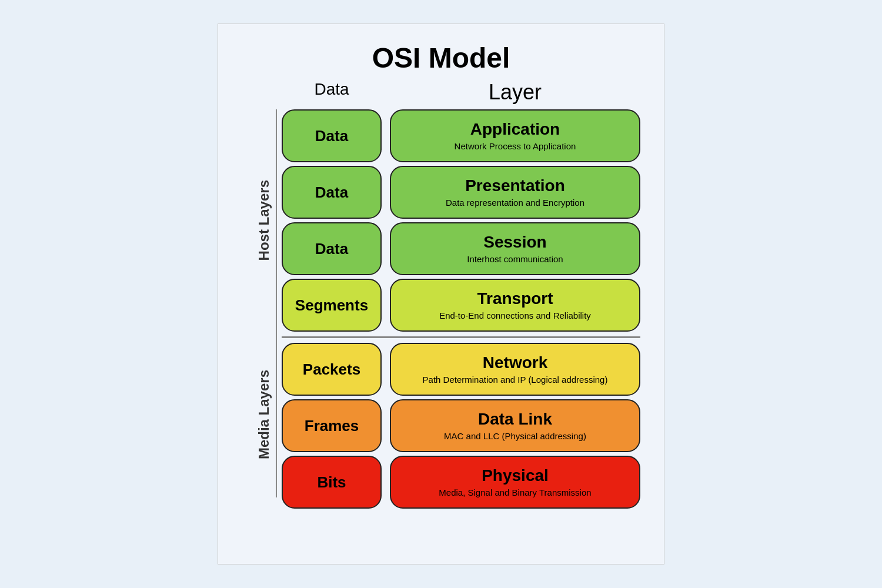  Describe the element at coordinates (515, 419) in the screenshot. I see `layer-name-2: Data Link` at that location.